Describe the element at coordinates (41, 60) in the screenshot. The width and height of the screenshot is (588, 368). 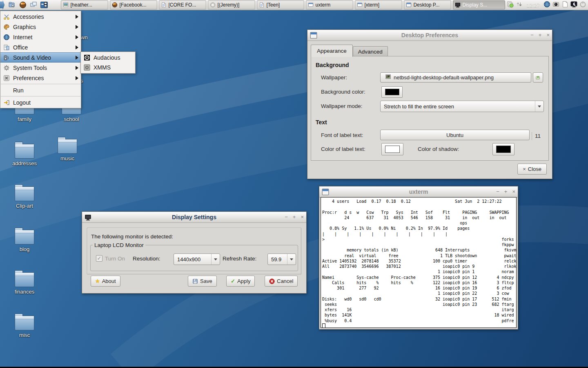
I see `app-menu: AccessoriesGraphicsInternetOfficeSound &…` at that location.